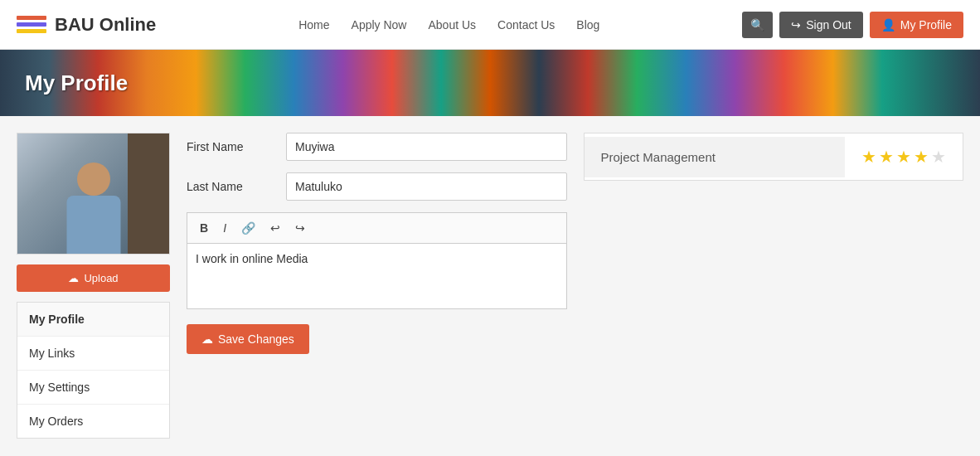  Describe the element at coordinates (93, 353) in the screenshot. I see `sidebar-item-my-links: My Links` at that location.